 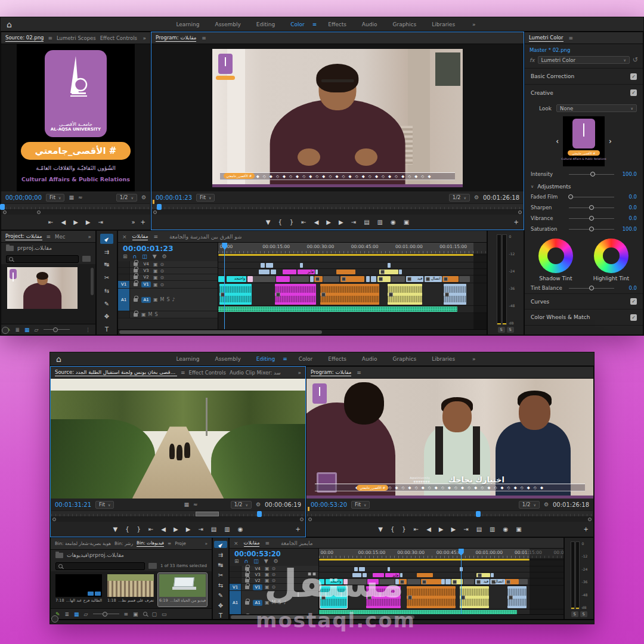 I want to click on workspace-tab-libraries: Libraries, so click(x=444, y=24).